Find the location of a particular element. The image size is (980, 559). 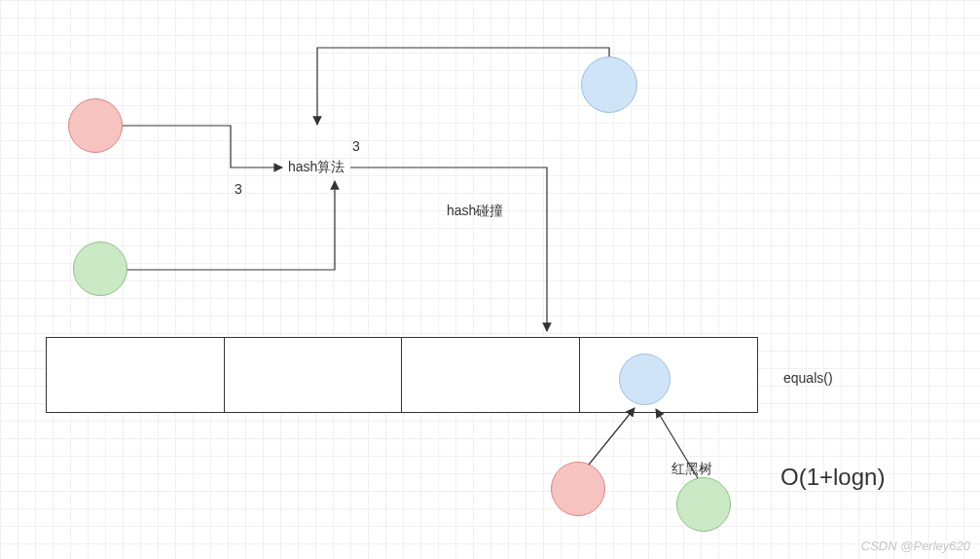

label-complexity: O(1+logn) is located at coordinates (833, 477).